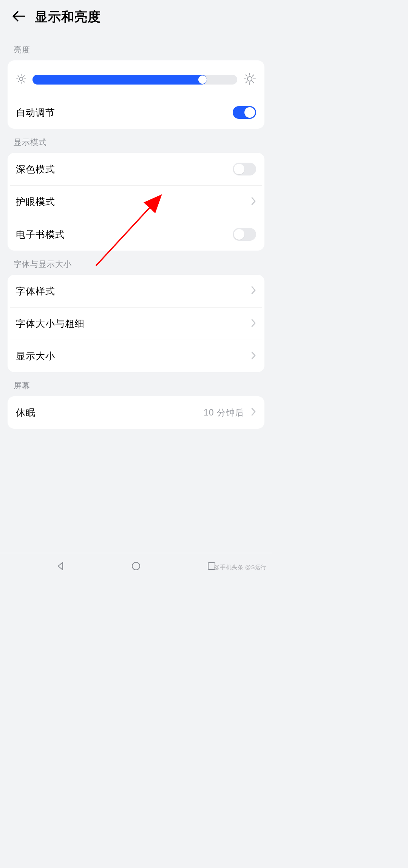  What do you see at coordinates (21, 80) in the screenshot?
I see `brightness-low-icon` at bounding box center [21, 80].